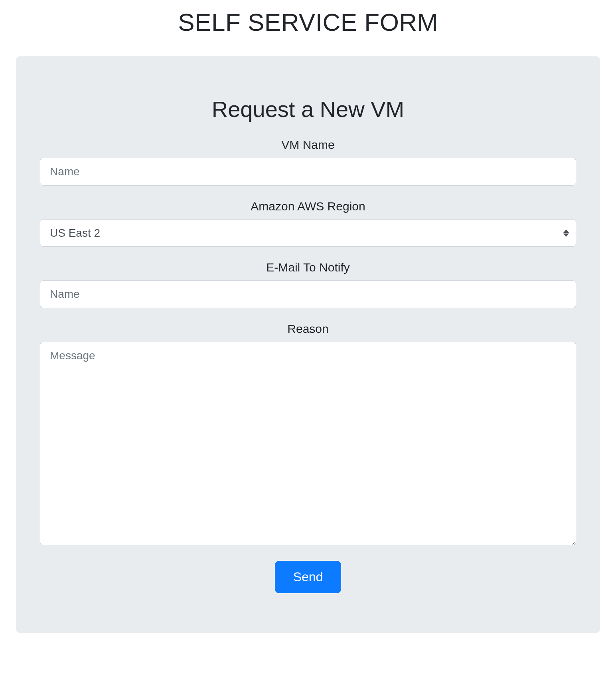 Image resolution: width=616 pixels, height=697 pixels. What do you see at coordinates (308, 267) in the screenshot?
I see `email-label: E-Mail To Notify` at bounding box center [308, 267].